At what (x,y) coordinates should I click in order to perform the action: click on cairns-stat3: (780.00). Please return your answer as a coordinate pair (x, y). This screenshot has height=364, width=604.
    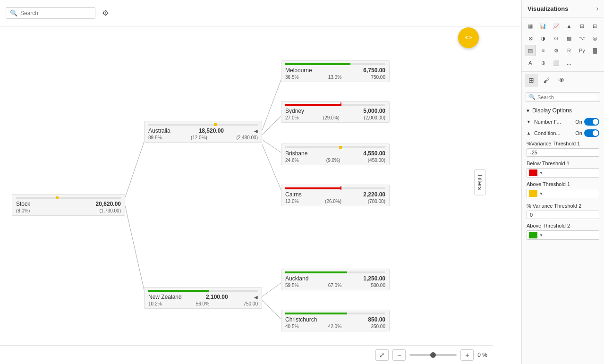
    Looking at the image, I should click on (377, 201).